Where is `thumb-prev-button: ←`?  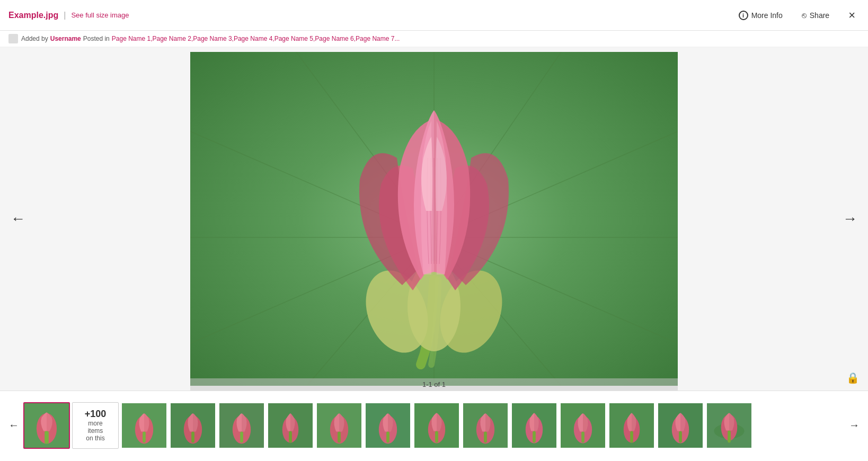
thumb-prev-button: ← is located at coordinates (14, 425).